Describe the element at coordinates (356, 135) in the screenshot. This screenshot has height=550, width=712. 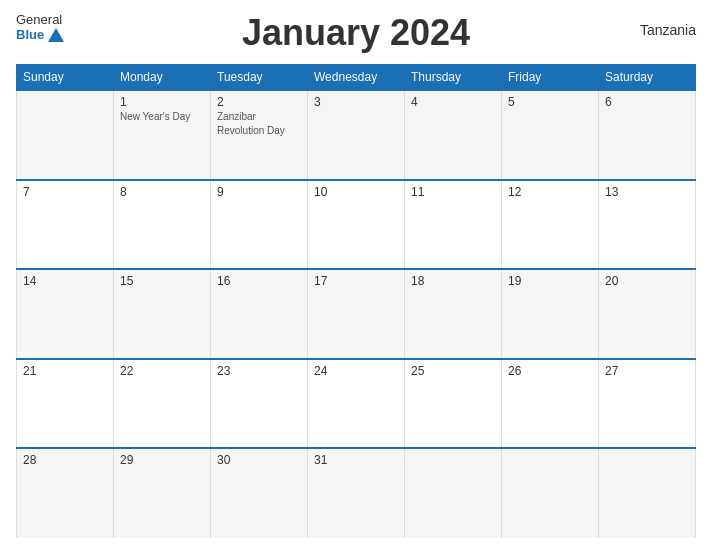
I see `calendar-cell: 3` at that location.